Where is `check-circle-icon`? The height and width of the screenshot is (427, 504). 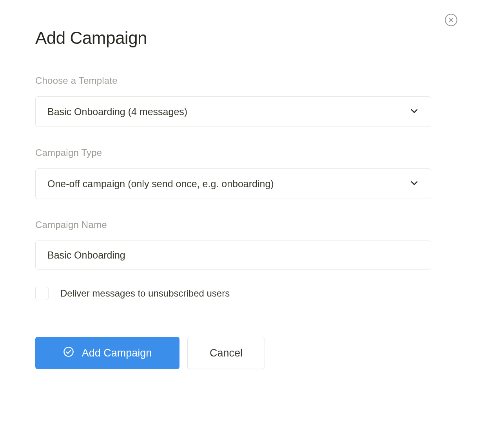
check-circle-icon is located at coordinates (69, 353).